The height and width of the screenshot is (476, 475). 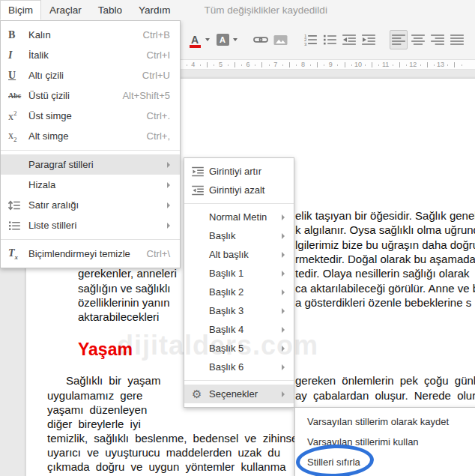 I want to click on style-options-submenu: Varsayılan stillerim olarak kaydetVarsay…, so click(x=385, y=442).